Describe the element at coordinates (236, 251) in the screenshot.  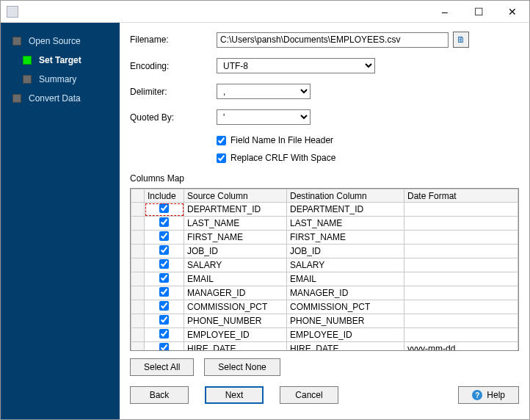
I see `source-column-cell: JOB_ID` at that location.